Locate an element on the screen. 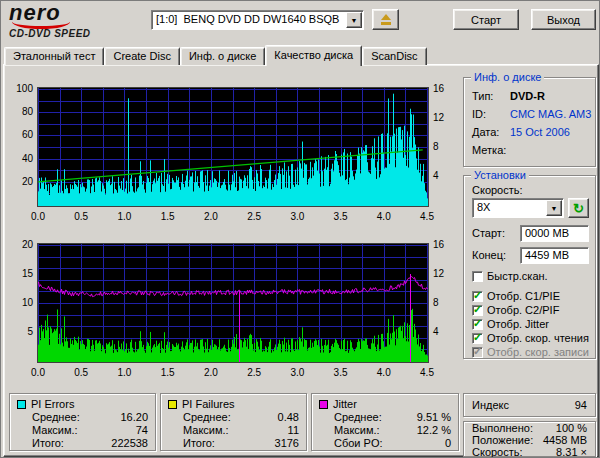  start-position-field: 0000 MB is located at coordinates (554, 234).